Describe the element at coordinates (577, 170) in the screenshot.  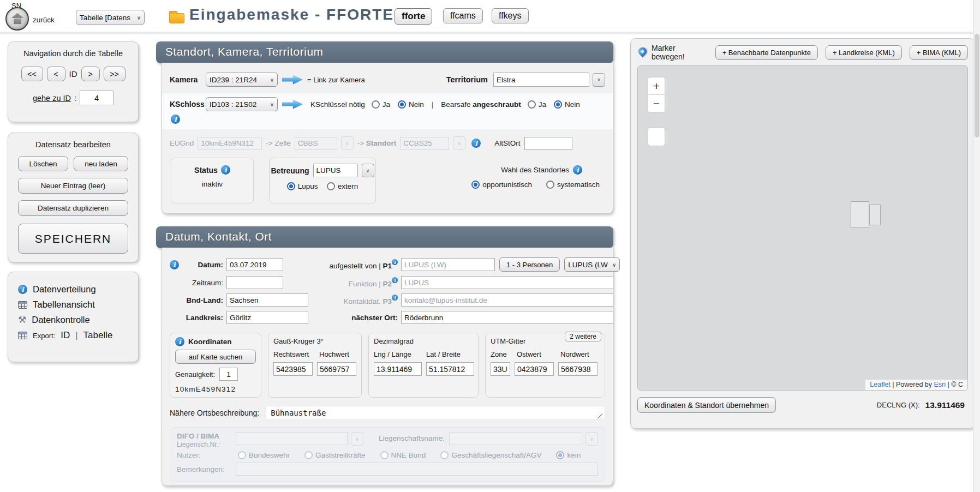
I see `wahl-info-icon` at that location.